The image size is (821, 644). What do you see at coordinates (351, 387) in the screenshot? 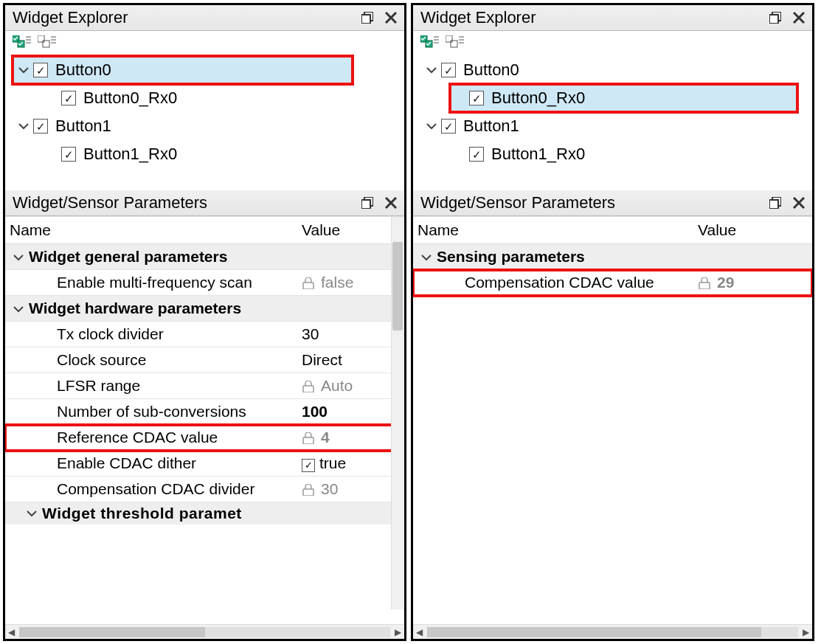
I see `param-value: Auto` at bounding box center [351, 387].